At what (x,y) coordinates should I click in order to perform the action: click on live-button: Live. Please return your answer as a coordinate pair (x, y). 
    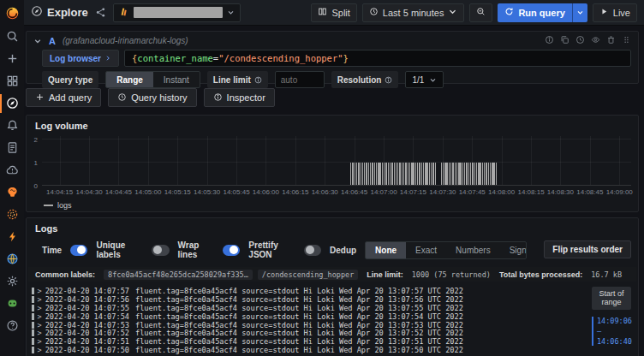
    Looking at the image, I should click on (615, 13).